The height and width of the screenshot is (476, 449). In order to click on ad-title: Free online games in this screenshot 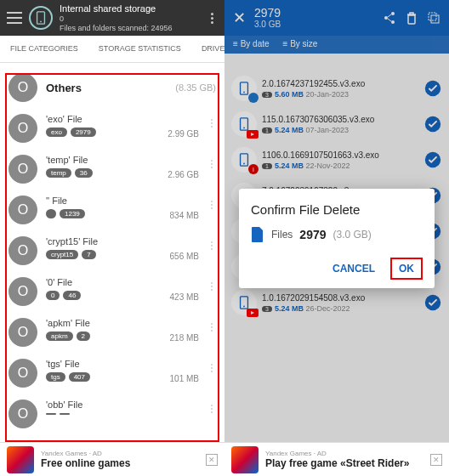, I will do `click(120, 463)`.